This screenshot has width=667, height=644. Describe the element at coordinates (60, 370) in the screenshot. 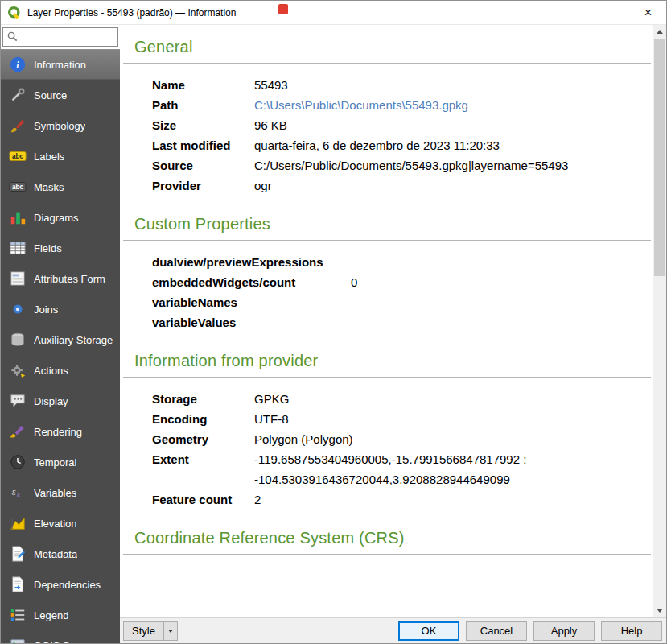

I see `sidebar-item-actions: Actions` at that location.